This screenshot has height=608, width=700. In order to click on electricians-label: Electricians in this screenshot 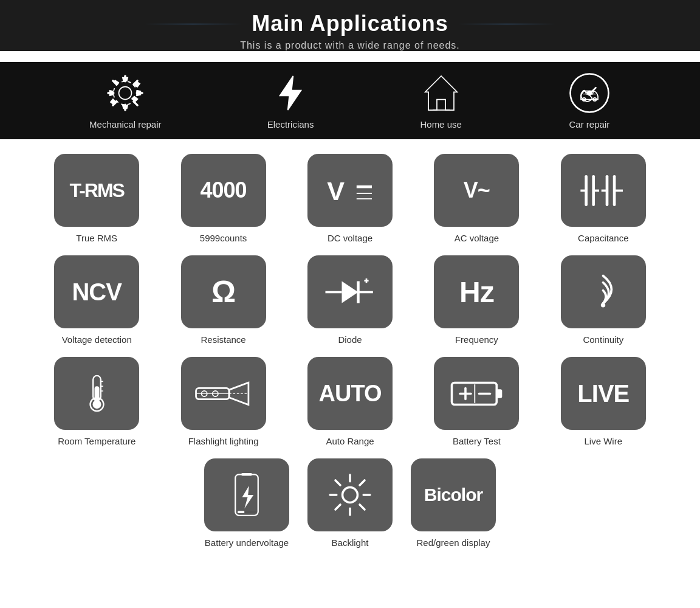, I will do `click(290, 124)`.